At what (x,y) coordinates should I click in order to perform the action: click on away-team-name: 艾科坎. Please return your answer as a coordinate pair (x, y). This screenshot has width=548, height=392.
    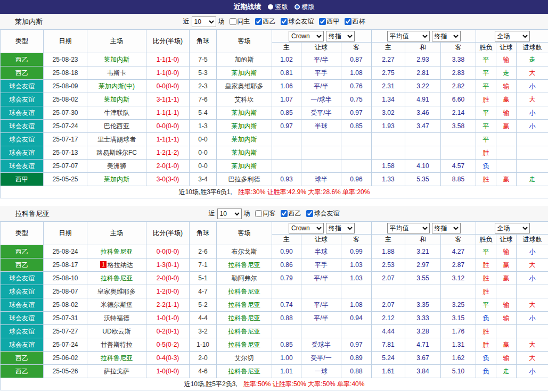
    Looking at the image, I should click on (244, 99).